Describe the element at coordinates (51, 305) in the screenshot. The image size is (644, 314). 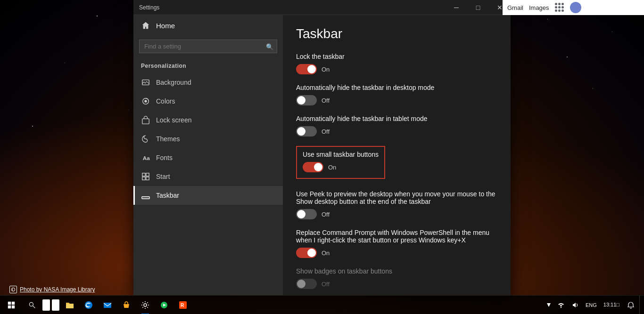
I see `taskbar-task-view-button` at that location.